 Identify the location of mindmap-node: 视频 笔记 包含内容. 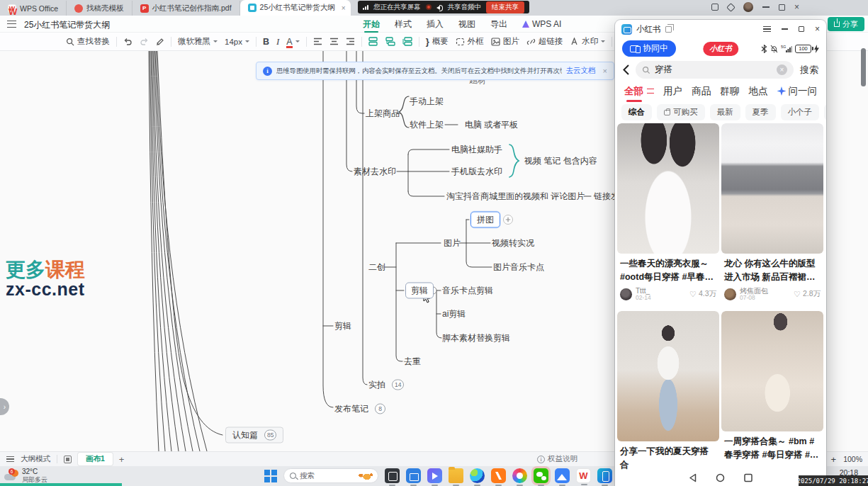
(561, 162).